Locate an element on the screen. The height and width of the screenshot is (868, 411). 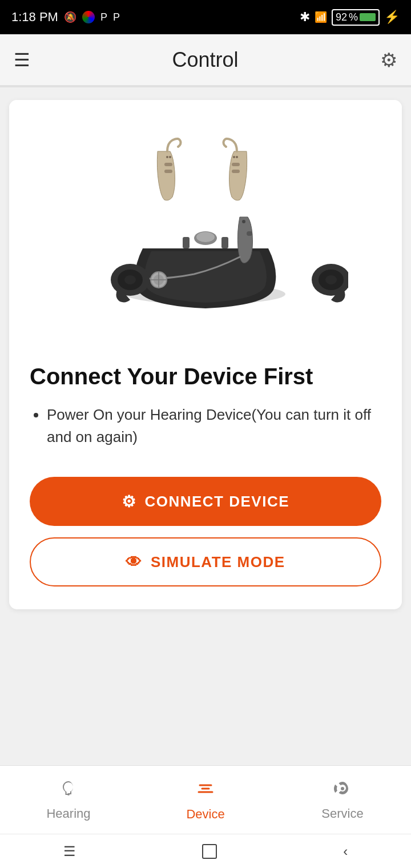
app-icon-2: P is located at coordinates (104, 17).